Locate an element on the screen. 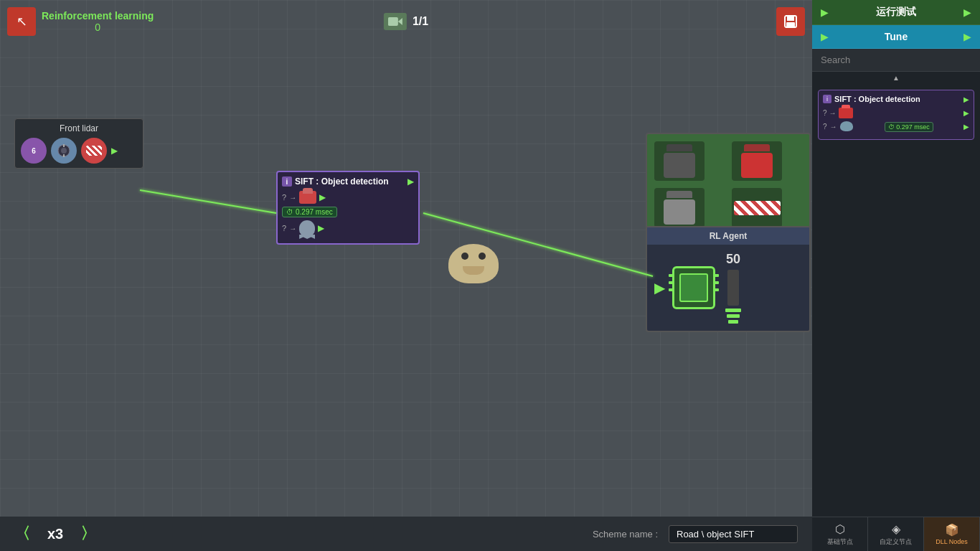 The image size is (980, 551). vision-car-red is located at coordinates (757, 161).